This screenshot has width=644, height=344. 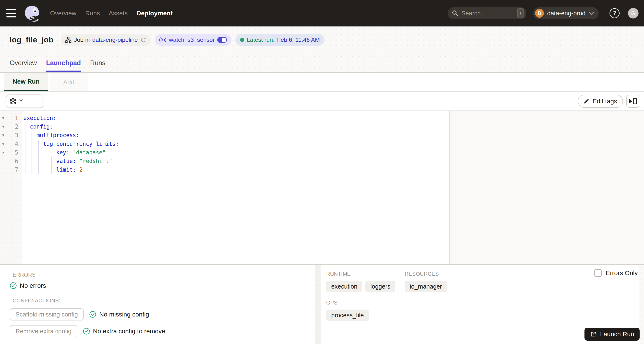 I want to click on runtime-tag-execution: execution, so click(x=344, y=287).